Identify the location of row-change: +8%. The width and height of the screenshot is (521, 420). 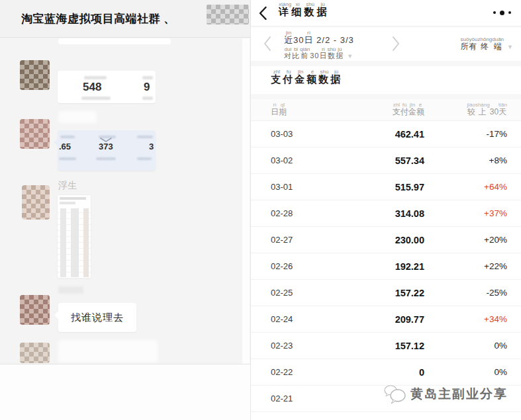
(466, 160).